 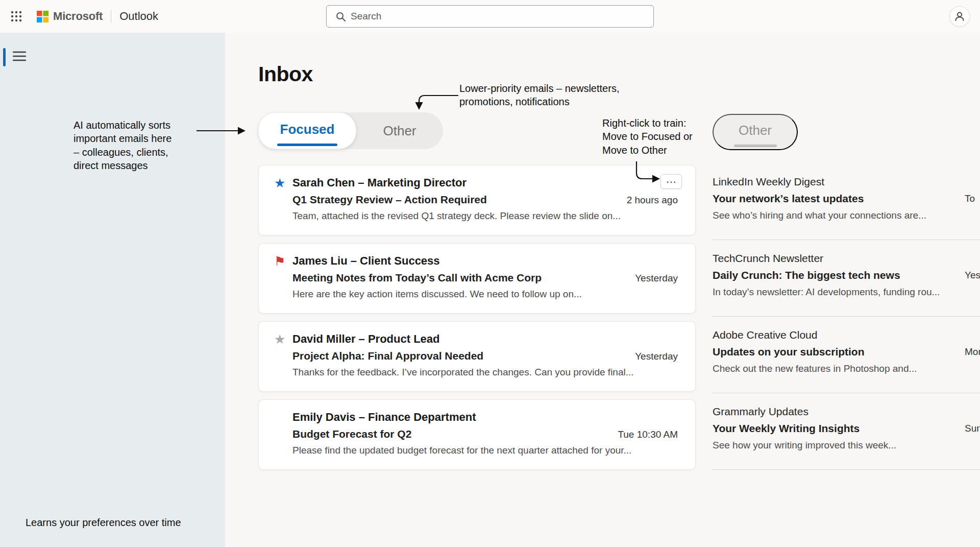 What do you see at coordinates (341, 16) in the screenshot?
I see `search-icon` at bounding box center [341, 16].